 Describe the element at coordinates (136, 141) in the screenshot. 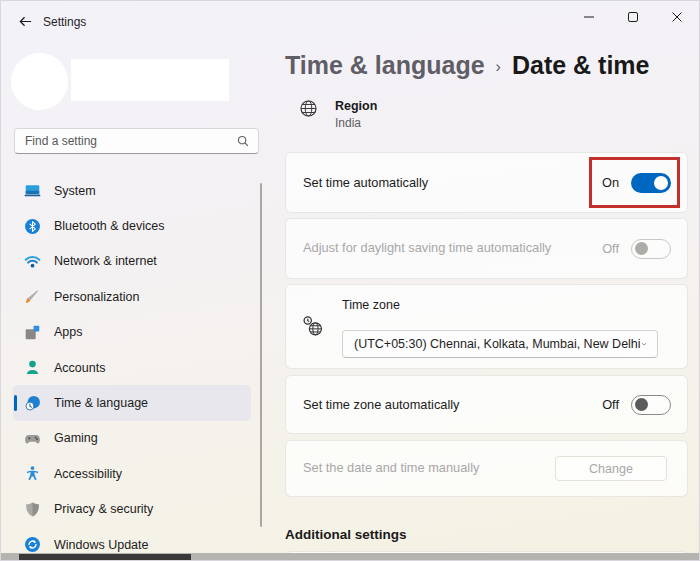

I see `search-box` at that location.